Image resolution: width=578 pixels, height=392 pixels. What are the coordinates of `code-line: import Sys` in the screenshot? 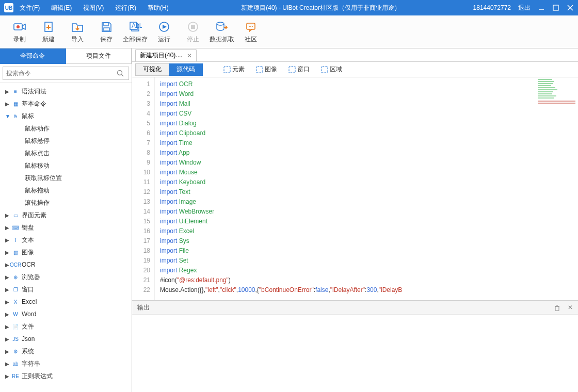 It's located at (369, 241).